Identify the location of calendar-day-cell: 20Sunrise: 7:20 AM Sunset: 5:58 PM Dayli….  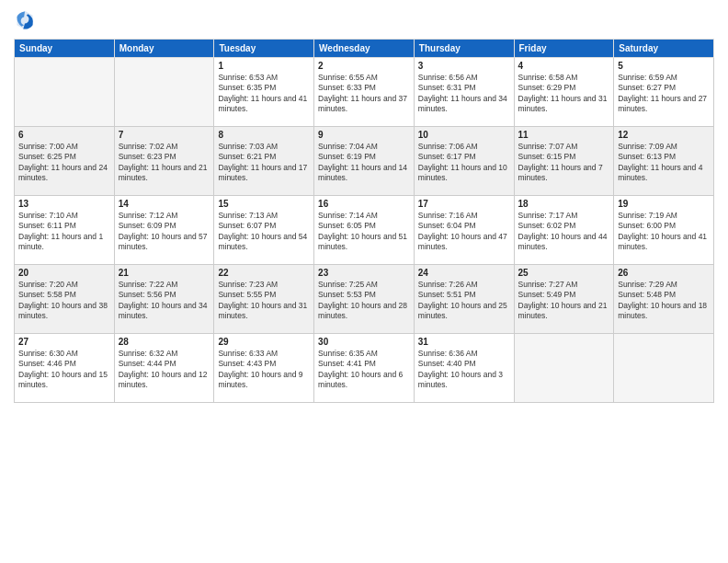
(64, 300).